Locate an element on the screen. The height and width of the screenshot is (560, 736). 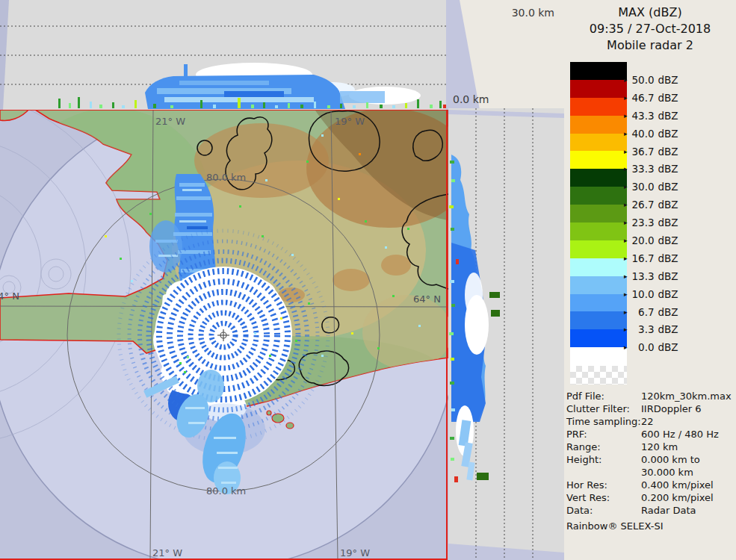
meta-row: Vert Res:0.200 km/pixel is located at coordinates (651, 497).